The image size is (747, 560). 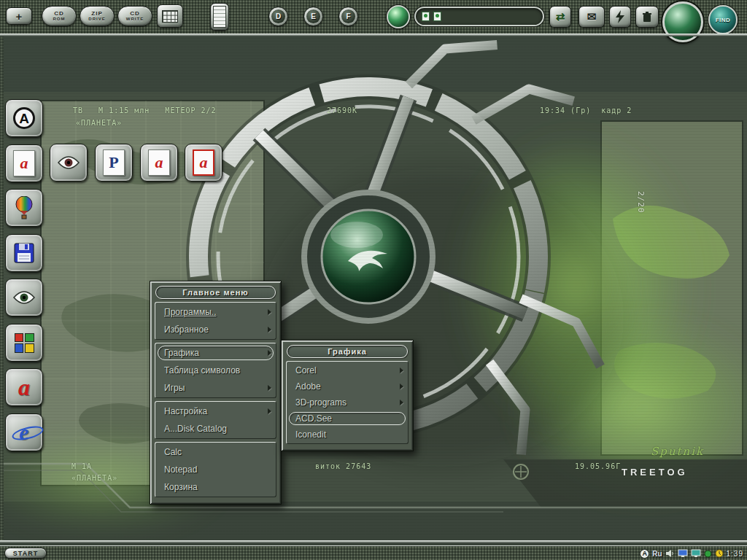 I want to click on desktop-icon-image-viewer, so click(x=69, y=163).